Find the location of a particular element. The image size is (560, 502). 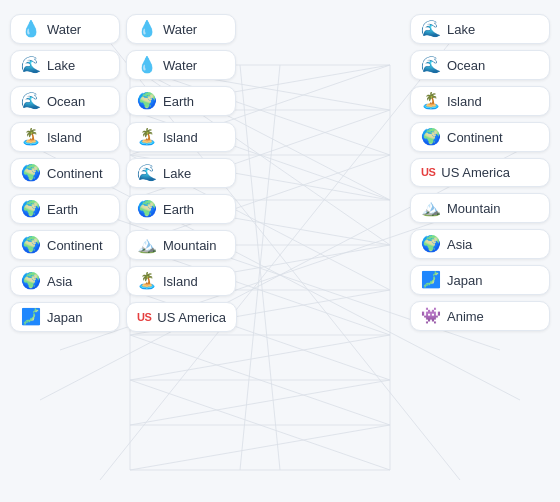

mountain-label-right: Mountain is located at coordinates (474, 208).